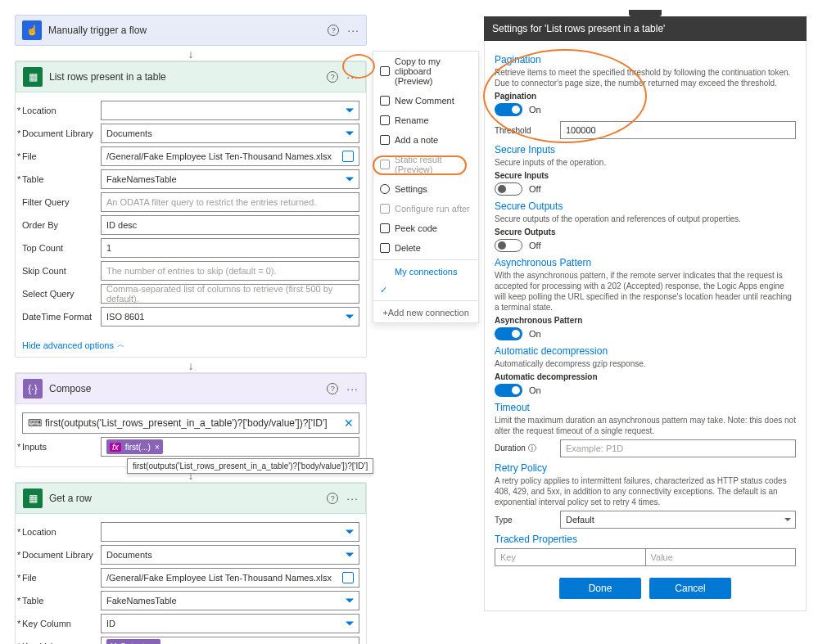  What do you see at coordinates (385, 164) in the screenshot?
I see `static-icon` at bounding box center [385, 164].